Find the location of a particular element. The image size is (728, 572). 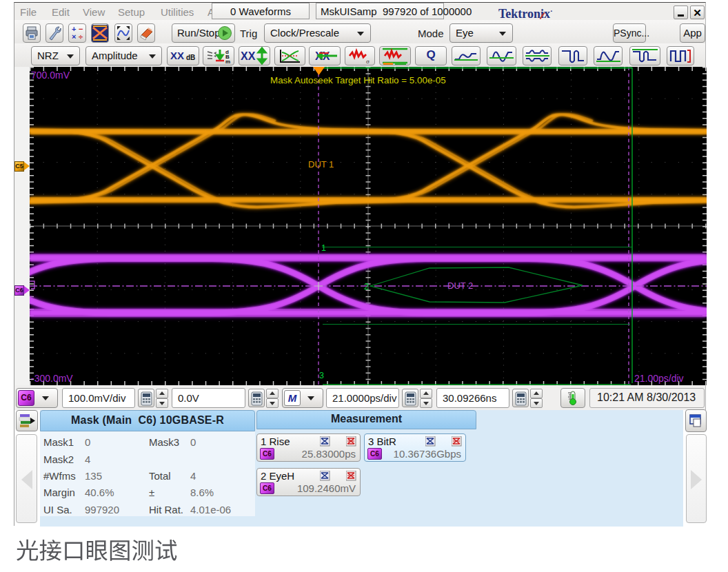

svg-text: DUT 1 is located at coordinates (321, 164).